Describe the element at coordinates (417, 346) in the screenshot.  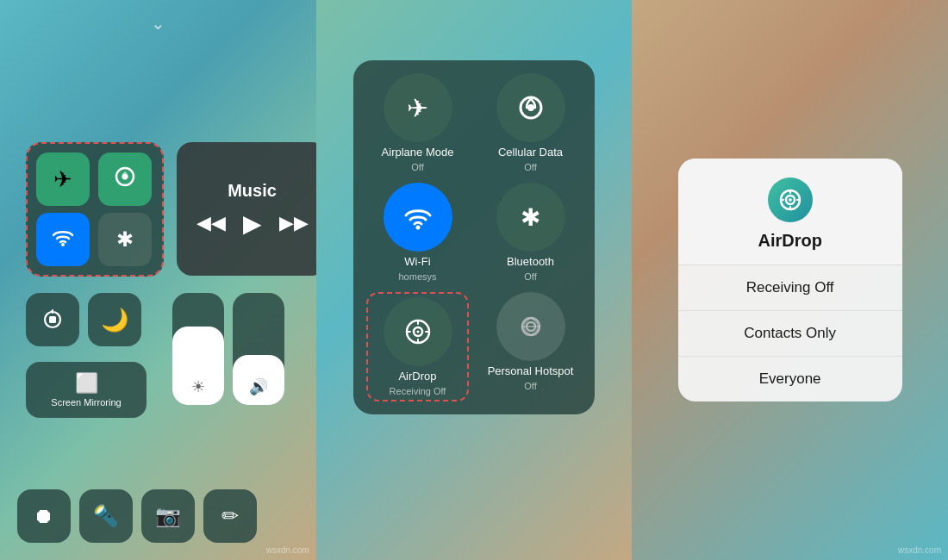
I see `mid-airdrop: AirDrop Receiving Off` at that location.